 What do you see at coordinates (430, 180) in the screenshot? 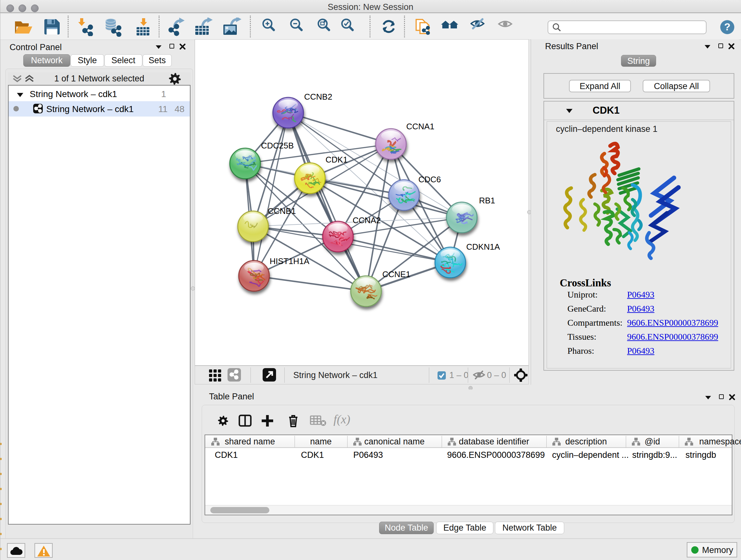
I see `svg-text: CDC6` at bounding box center [430, 180].